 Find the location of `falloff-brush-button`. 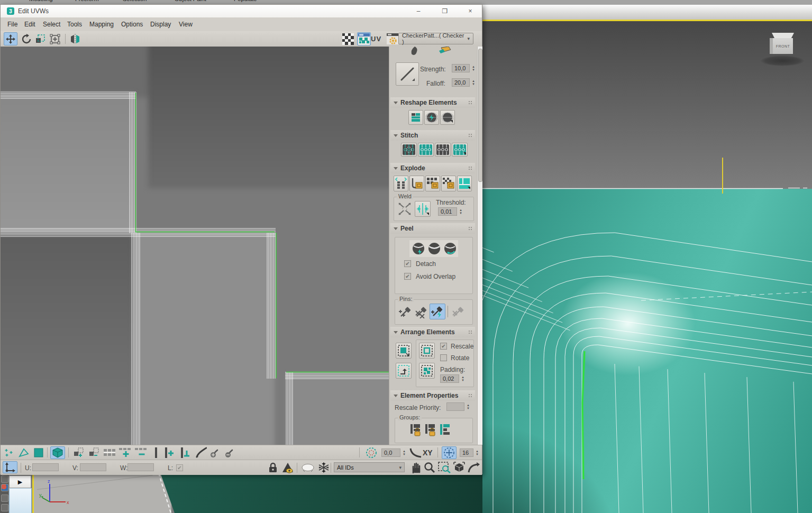

falloff-brush-button is located at coordinates (407, 74).